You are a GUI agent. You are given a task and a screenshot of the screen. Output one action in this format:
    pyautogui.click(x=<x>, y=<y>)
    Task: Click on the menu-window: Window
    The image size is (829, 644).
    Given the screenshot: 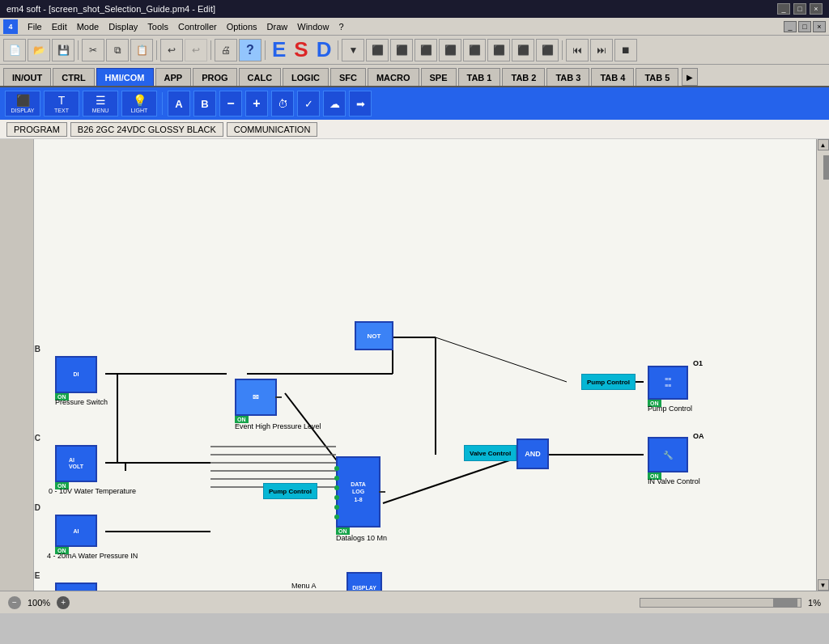 What is the action you would take?
    pyautogui.click(x=312, y=27)
    